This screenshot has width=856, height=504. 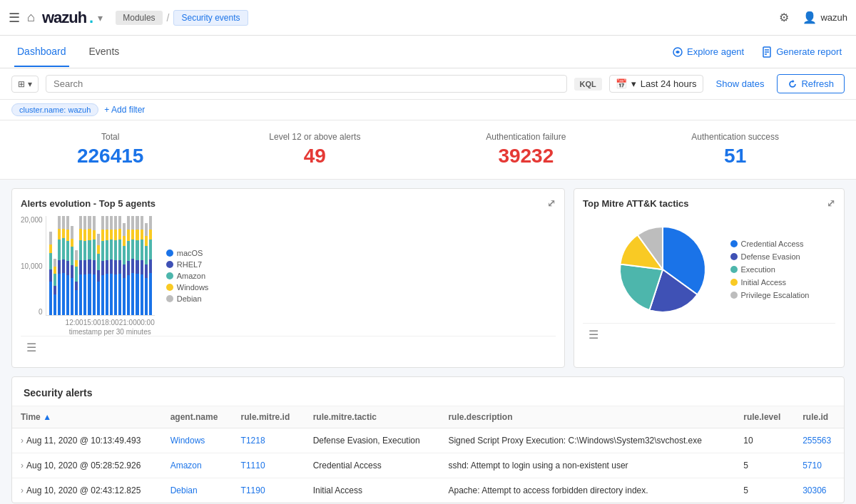 What do you see at coordinates (253, 466) in the screenshot?
I see `mitre-id-link: T1110` at bounding box center [253, 466].